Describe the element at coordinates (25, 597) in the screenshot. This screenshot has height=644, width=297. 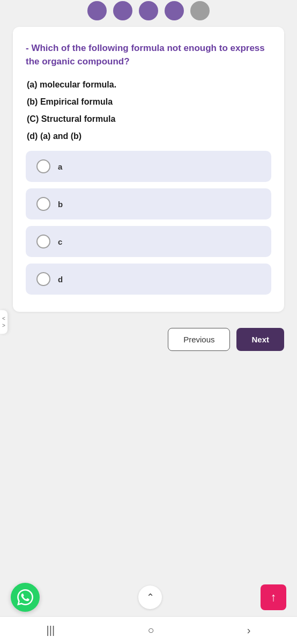
I see `whatsapp-icon` at that location.